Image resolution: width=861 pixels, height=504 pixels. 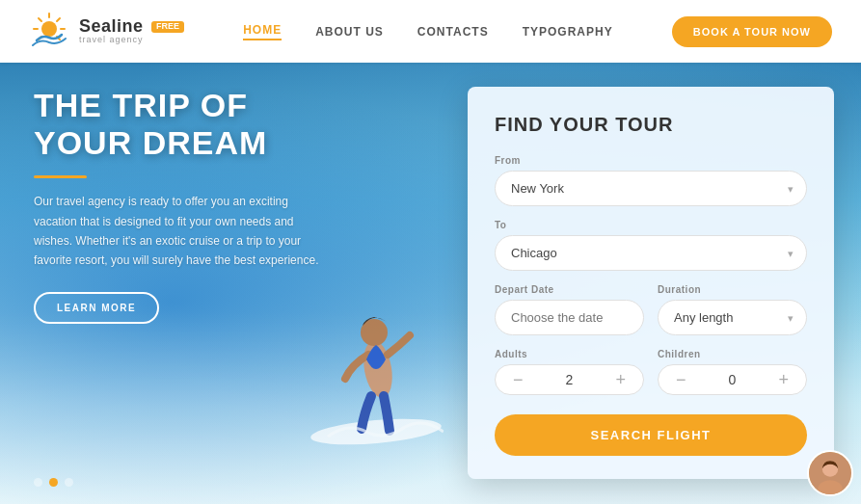 What do you see at coordinates (112, 26) in the screenshot?
I see `logo-name: Sealine` at bounding box center [112, 26].